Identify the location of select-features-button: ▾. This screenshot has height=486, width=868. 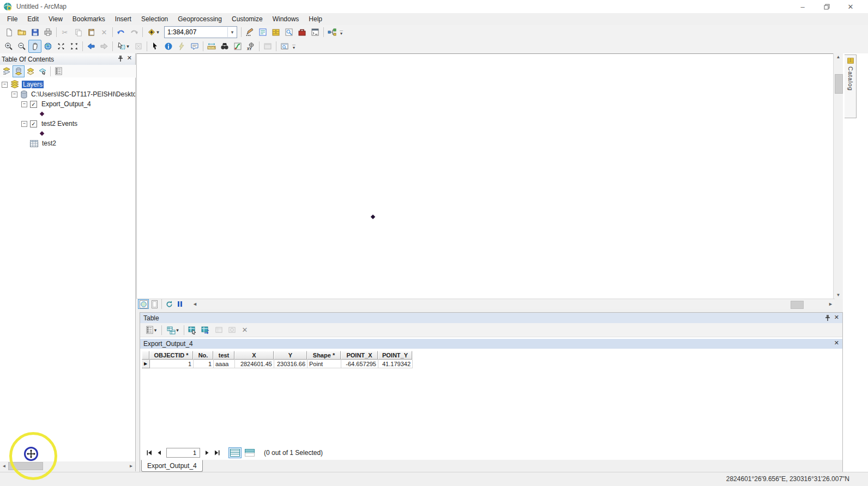
(123, 46).